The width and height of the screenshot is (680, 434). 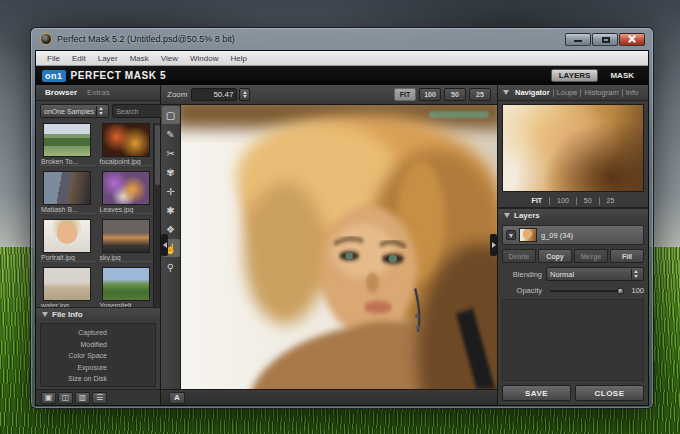 What do you see at coordinates (177, 94) in the screenshot?
I see `zoom-label: Zoom` at bounding box center [177, 94].